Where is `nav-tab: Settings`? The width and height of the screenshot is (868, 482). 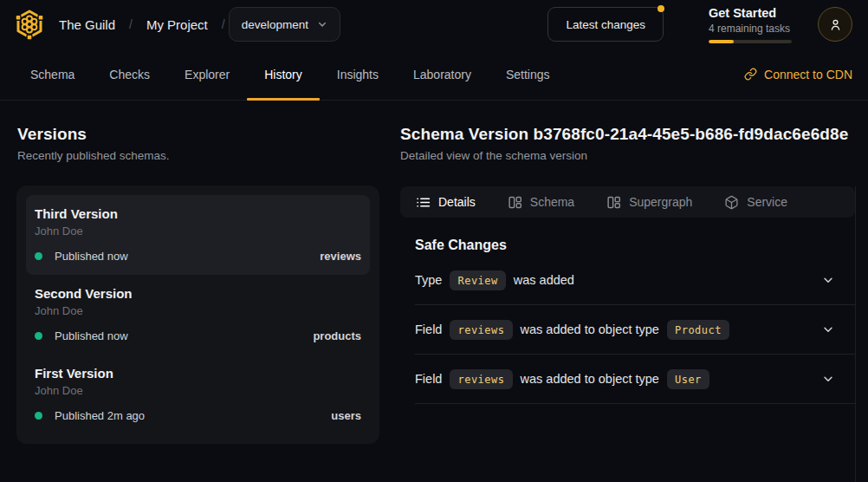 nav-tab: Settings is located at coordinates (528, 75).